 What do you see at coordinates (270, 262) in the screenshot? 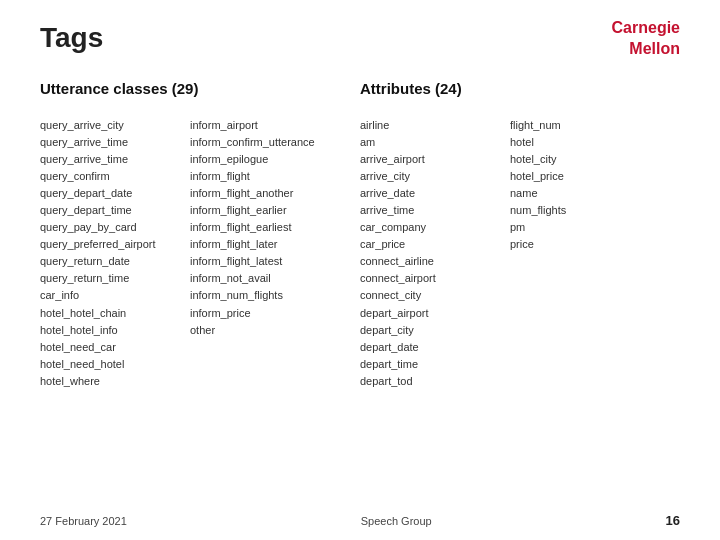
I see `list-item: inform_flight_latest` at bounding box center [270, 262].